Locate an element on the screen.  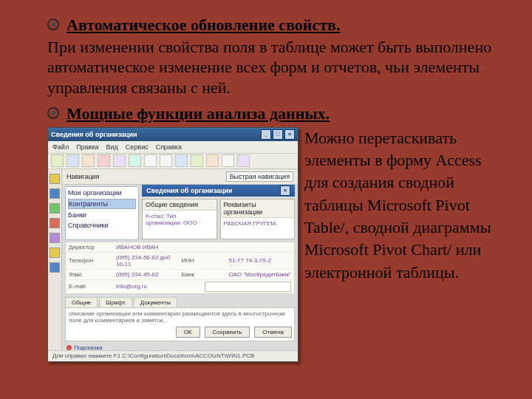
close-button: × is located at coordinates (290, 134).